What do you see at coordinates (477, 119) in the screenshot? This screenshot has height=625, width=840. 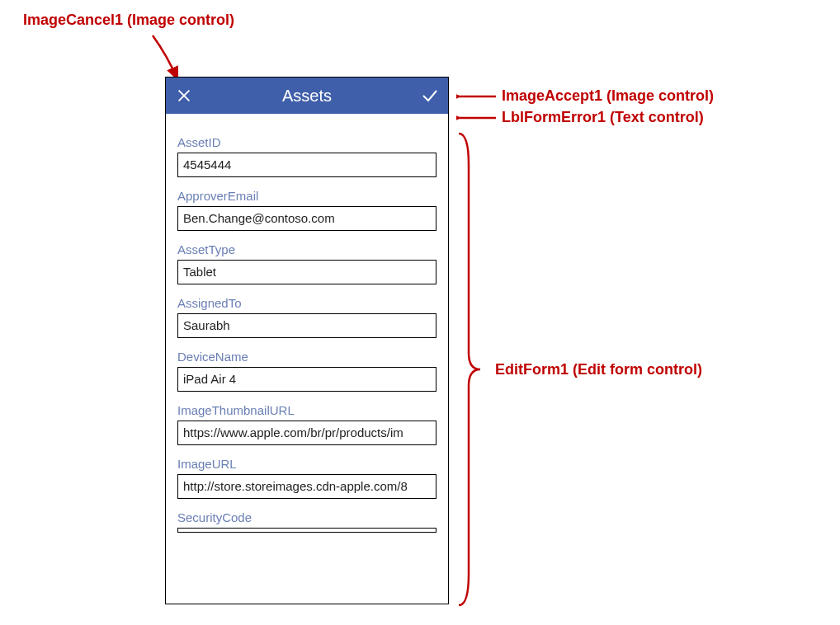 I see `arrow-error` at bounding box center [477, 119].